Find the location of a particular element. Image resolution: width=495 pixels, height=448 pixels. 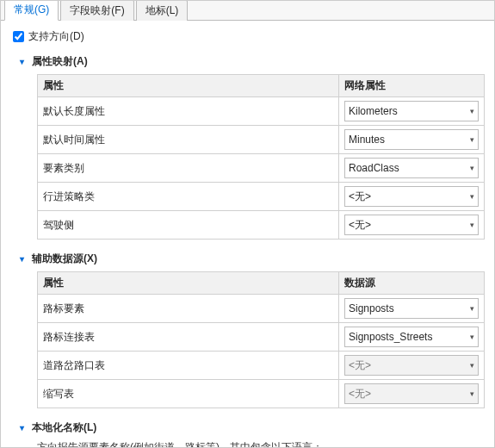

attribute-cell: 默认时间属性 is located at coordinates (189, 140).